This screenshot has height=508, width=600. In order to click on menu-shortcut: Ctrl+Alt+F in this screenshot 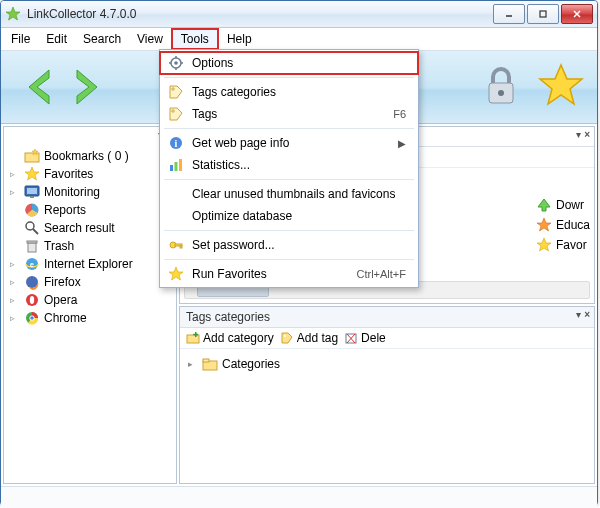, I will do `click(381, 274)`.